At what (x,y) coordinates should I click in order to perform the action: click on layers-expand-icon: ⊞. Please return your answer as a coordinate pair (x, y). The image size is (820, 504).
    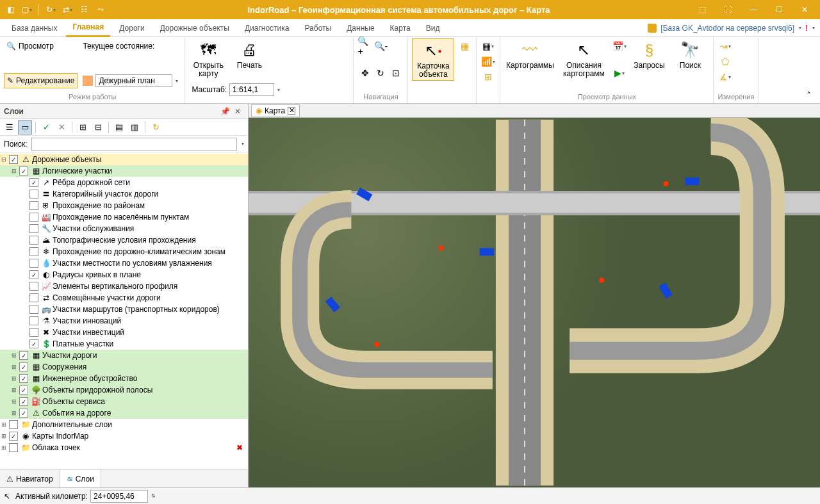
    Looking at the image, I should click on (83, 127).